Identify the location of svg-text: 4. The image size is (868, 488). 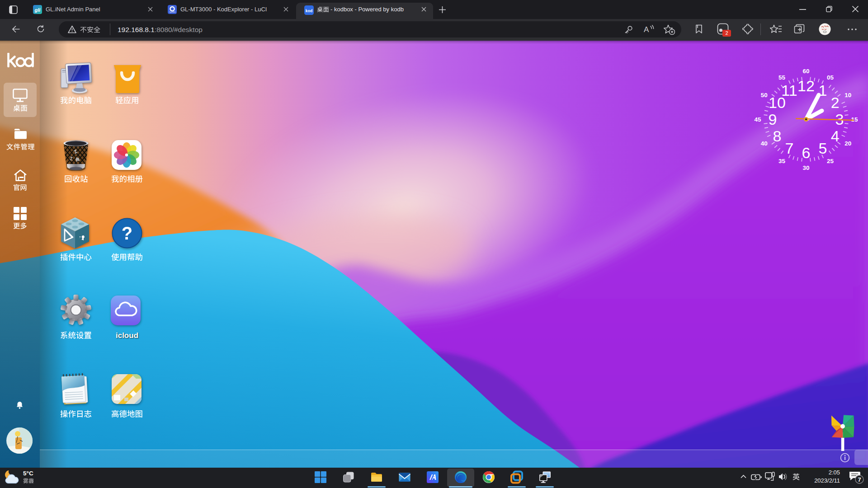
(835, 136).